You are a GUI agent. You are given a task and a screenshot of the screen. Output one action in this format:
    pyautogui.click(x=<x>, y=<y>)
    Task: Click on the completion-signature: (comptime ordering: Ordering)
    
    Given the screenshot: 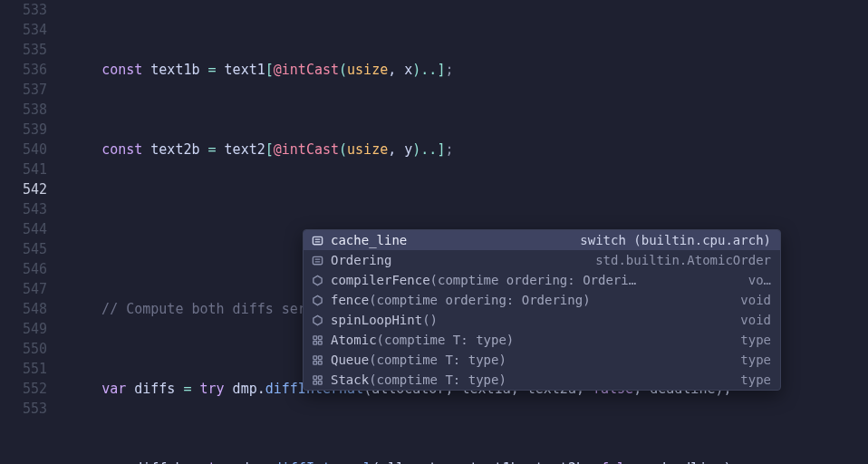 What is the action you would take?
    pyautogui.click(x=551, y=300)
    